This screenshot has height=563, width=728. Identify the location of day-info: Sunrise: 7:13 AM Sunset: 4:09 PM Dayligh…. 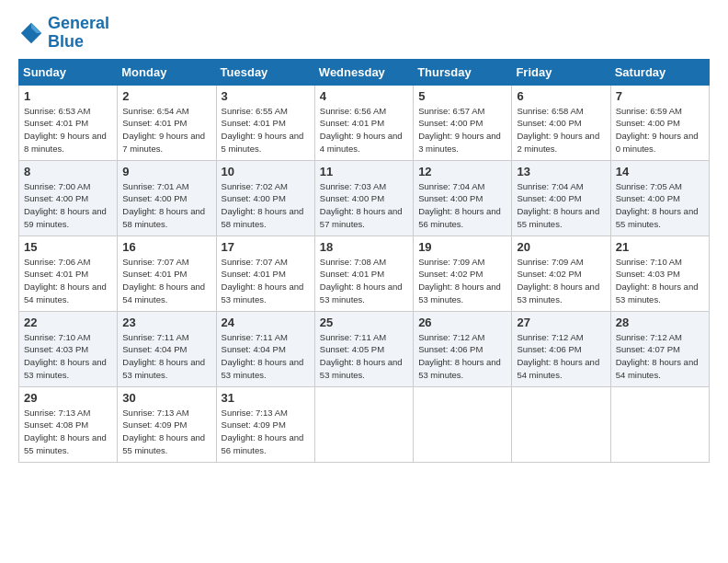
(266, 432).